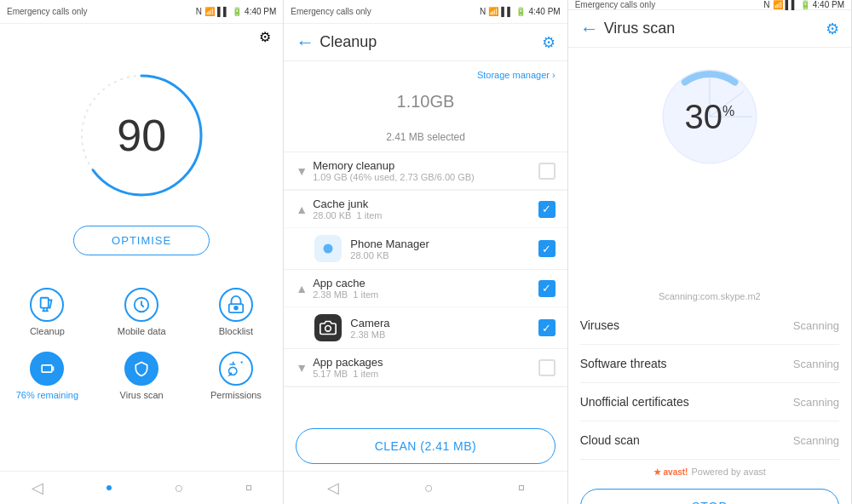 This screenshot has height=504, width=852. Describe the element at coordinates (199, 12) in the screenshot. I see `nfc-icon: N` at that location.